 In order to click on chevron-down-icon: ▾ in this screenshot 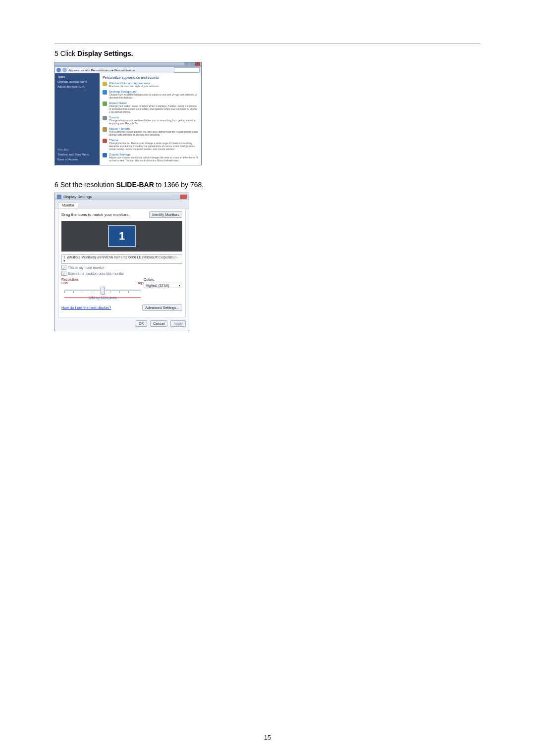, I will do `click(179, 285)`.